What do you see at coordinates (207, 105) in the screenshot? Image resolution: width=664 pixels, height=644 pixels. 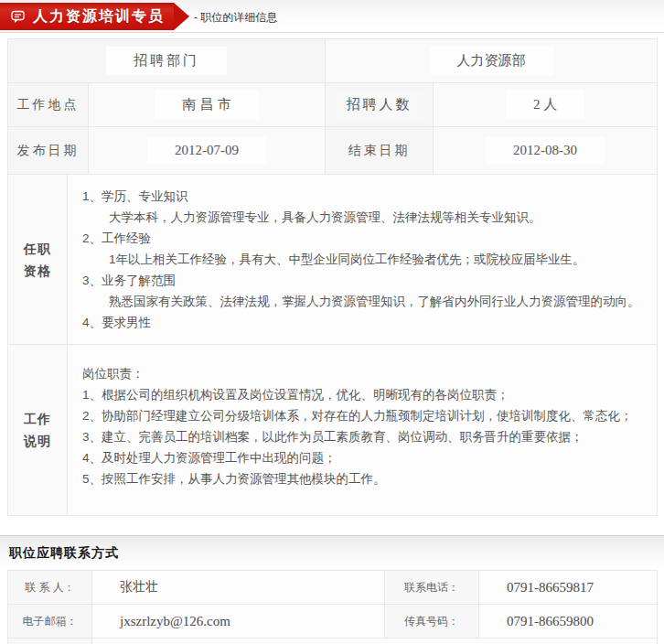 I see `location-value-cell: 南 昌 市` at bounding box center [207, 105].